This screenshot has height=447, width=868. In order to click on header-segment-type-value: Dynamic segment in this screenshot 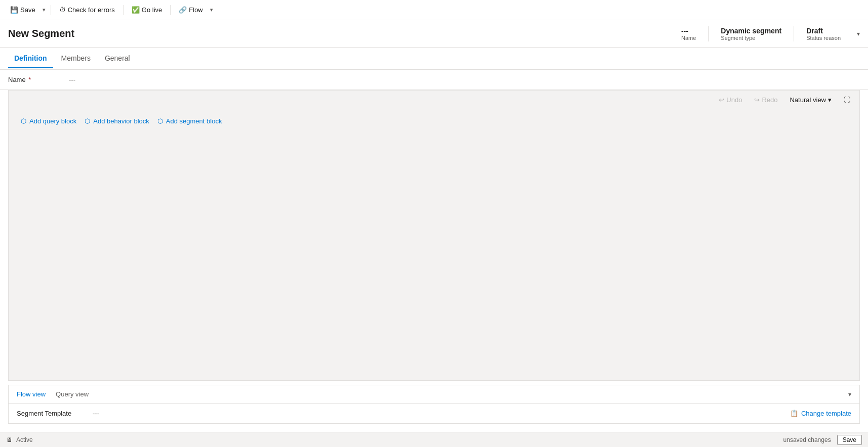, I will do `click(751, 31)`.